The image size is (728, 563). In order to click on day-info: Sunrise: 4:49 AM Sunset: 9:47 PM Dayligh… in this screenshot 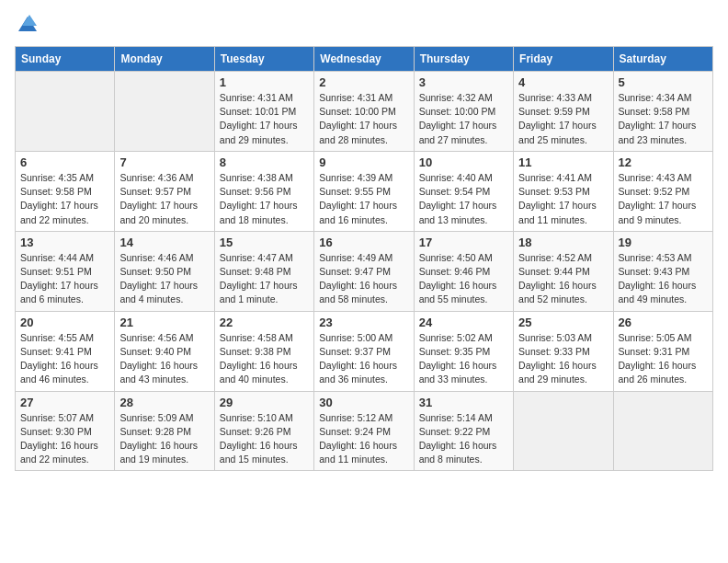, I will do `click(364, 280)`.